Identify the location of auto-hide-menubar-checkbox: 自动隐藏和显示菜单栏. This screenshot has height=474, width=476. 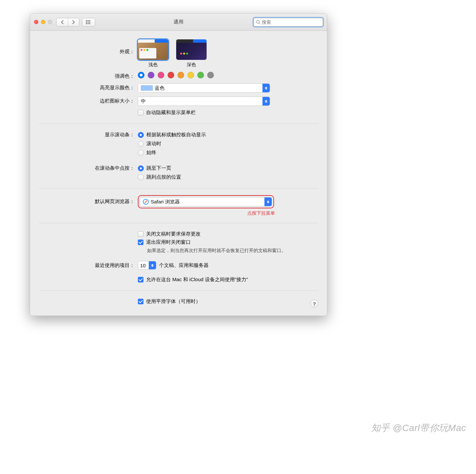
(228, 112).